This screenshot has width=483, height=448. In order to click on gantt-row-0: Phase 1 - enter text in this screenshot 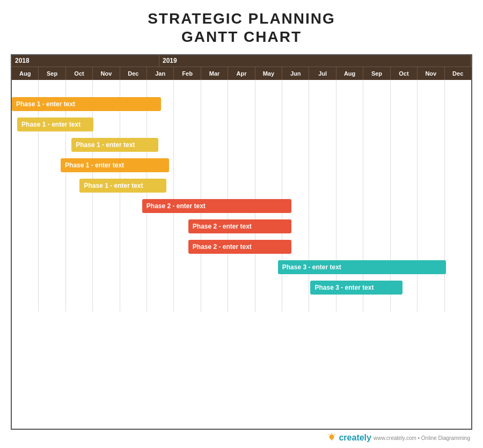, I will do `click(241, 104)`.